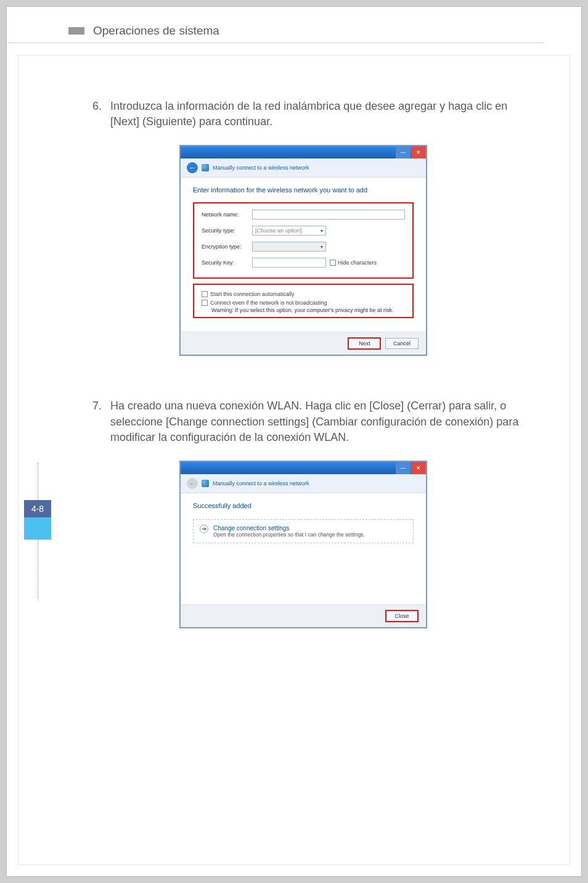 This screenshot has height=883, width=588. I want to click on wizard-body: Successfully added ➔ Change connection s…, so click(303, 549).